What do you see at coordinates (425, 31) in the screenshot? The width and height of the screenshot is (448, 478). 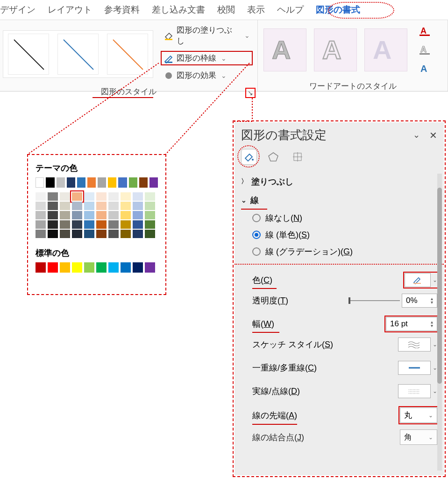 I see `text-fill-menu: A` at bounding box center [425, 31].